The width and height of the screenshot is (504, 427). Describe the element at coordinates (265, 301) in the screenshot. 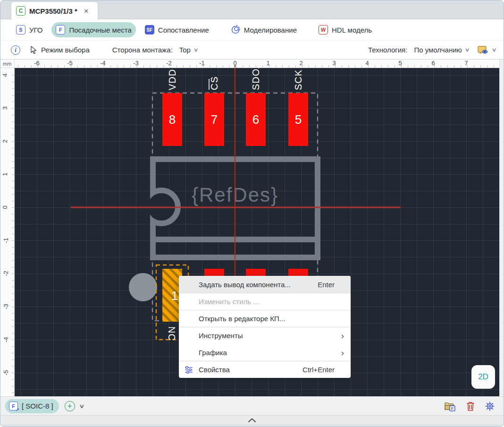

I see `menu-item-change-style: Изменить стиль ...` at that location.